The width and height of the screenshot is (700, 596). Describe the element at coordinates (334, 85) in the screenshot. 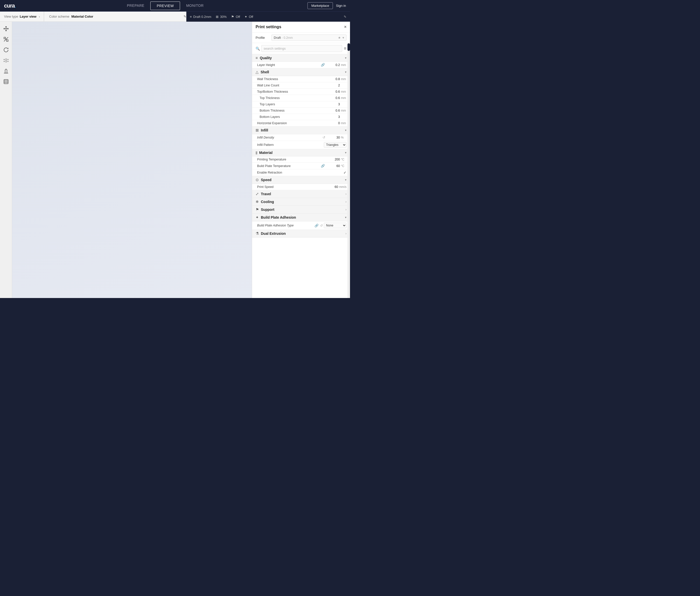

I see `wall-line-count-input` at that location.